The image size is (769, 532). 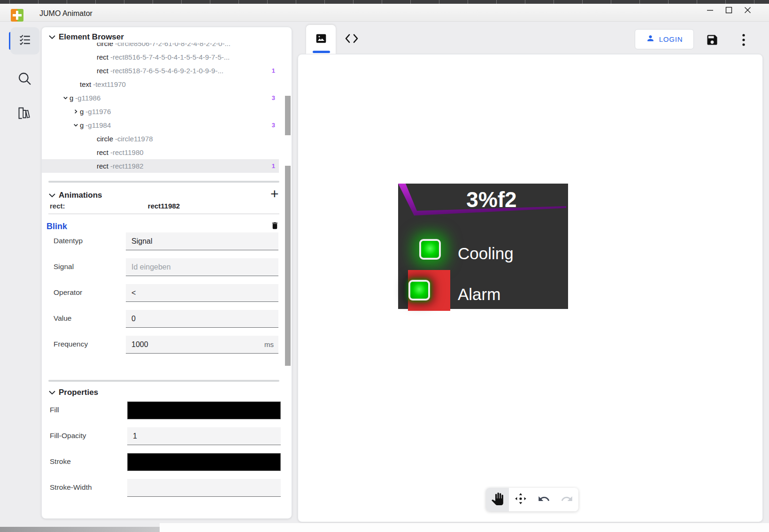 I want to click on active-tab-indicator, so click(x=321, y=52).